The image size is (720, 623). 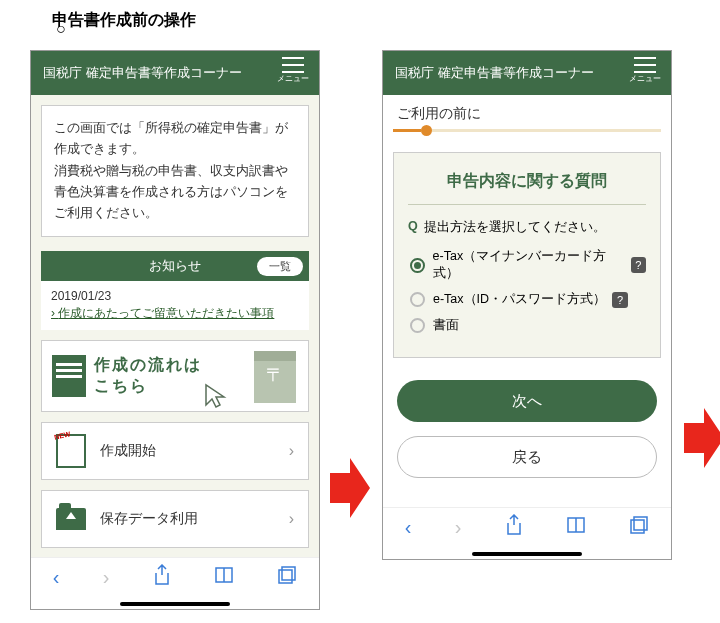 I want to click on question-badge: Q, so click(x=413, y=226).